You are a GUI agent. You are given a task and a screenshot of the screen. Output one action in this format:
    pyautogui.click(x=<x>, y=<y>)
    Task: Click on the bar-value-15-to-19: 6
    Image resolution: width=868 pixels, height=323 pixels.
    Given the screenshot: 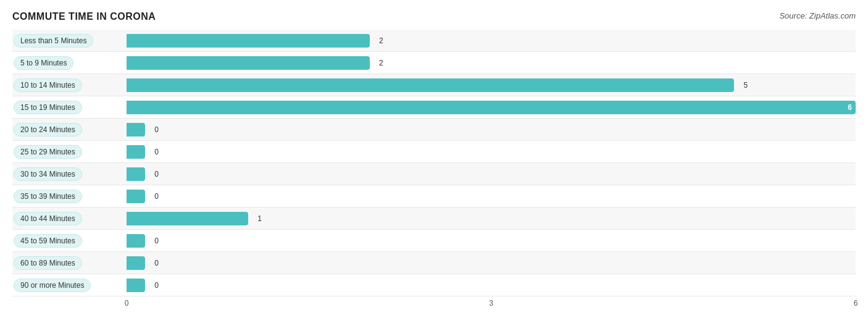 What is the action you would take?
    pyautogui.click(x=849, y=107)
    